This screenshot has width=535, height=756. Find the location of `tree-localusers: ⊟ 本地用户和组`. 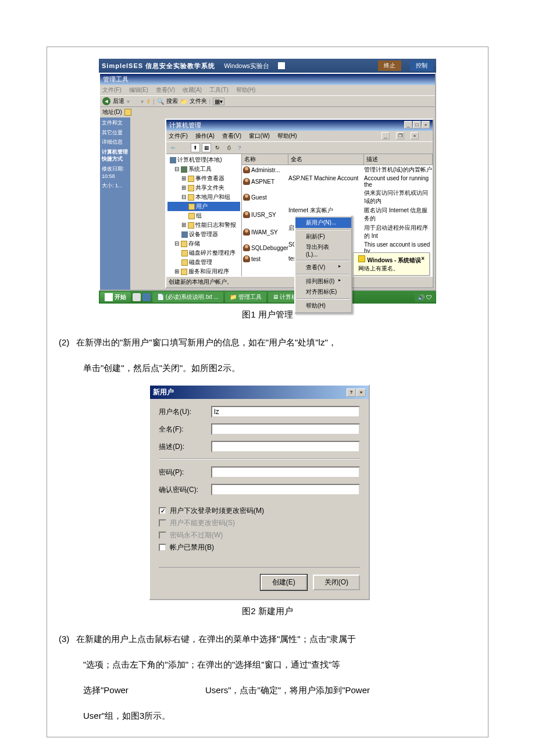

tree-localusers: ⊟ 本地用户和组 is located at coordinates (204, 197).